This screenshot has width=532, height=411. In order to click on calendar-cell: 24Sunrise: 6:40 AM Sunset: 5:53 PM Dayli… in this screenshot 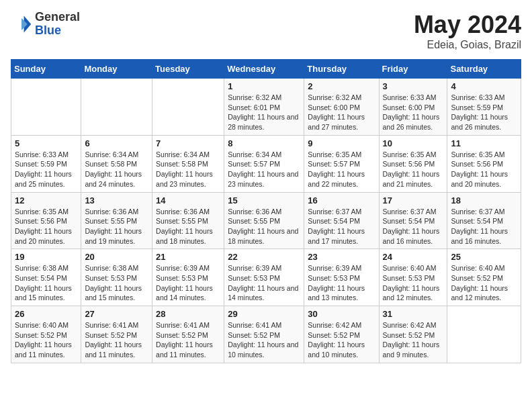, I will do `click(413, 278)`.